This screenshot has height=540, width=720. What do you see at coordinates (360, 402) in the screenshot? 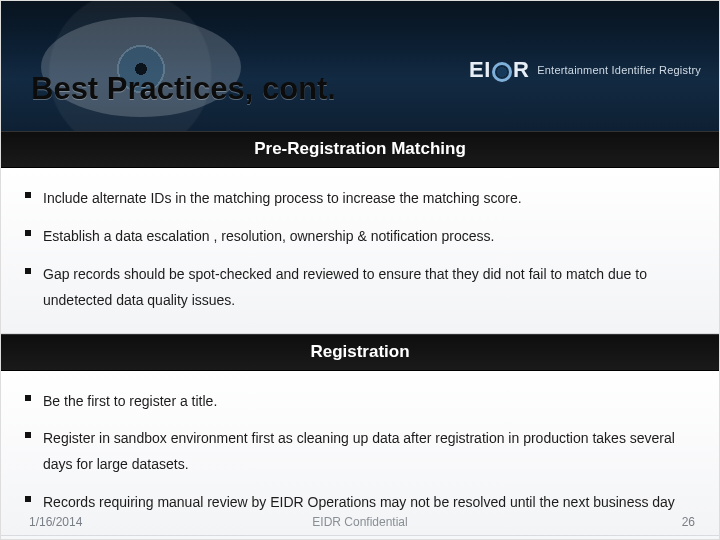
I see `list-item: Be the first to register a title.` at bounding box center [360, 402].